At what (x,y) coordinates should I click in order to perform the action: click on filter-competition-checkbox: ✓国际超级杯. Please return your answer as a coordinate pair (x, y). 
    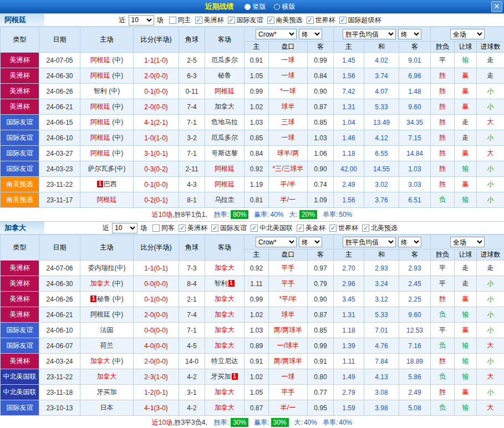
    Looking at the image, I should click on (360, 20).